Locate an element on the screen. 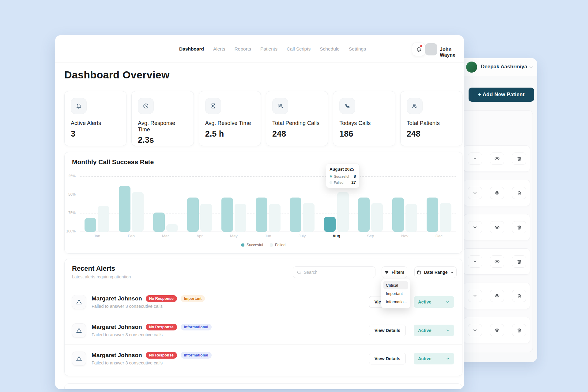  bar-group-apr is located at coordinates (200, 201).